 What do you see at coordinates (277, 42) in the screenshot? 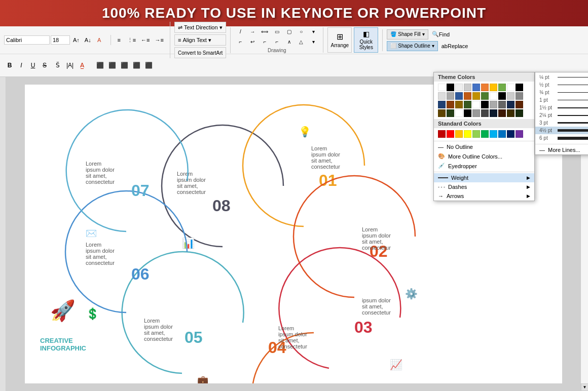
I see `shape5-btn: ⌐` at bounding box center [277, 42].